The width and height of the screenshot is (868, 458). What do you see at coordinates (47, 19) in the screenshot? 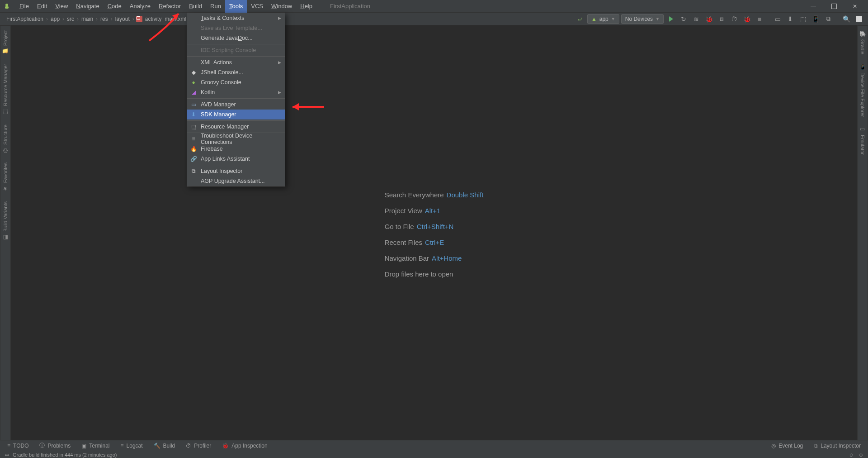
I see `breadcrumb-sep: ›` at bounding box center [47, 19].